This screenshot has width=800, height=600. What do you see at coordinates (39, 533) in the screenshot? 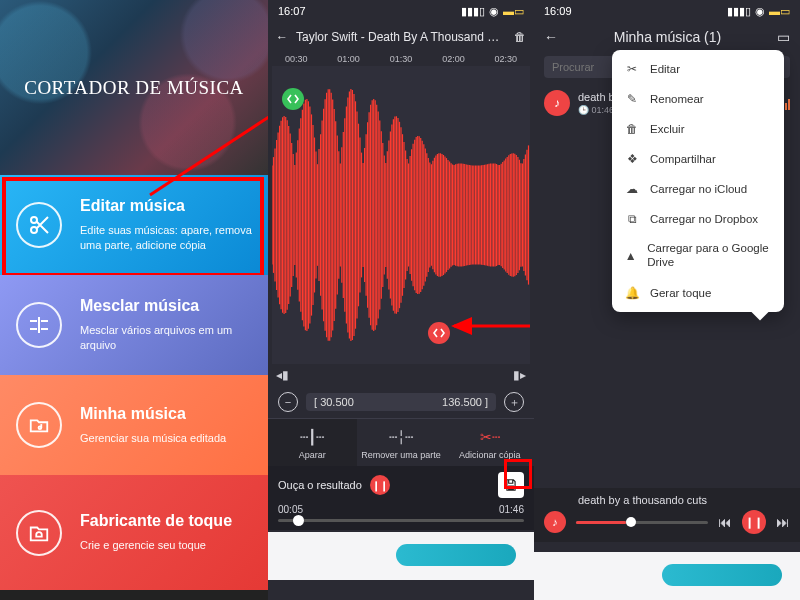
I see `bell-icon` at bounding box center [39, 533].